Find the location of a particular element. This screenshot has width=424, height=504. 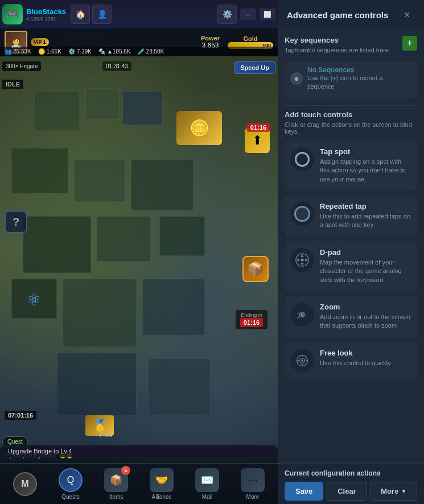

nav-items-icon: 📦 5 is located at coordinates (116, 480).